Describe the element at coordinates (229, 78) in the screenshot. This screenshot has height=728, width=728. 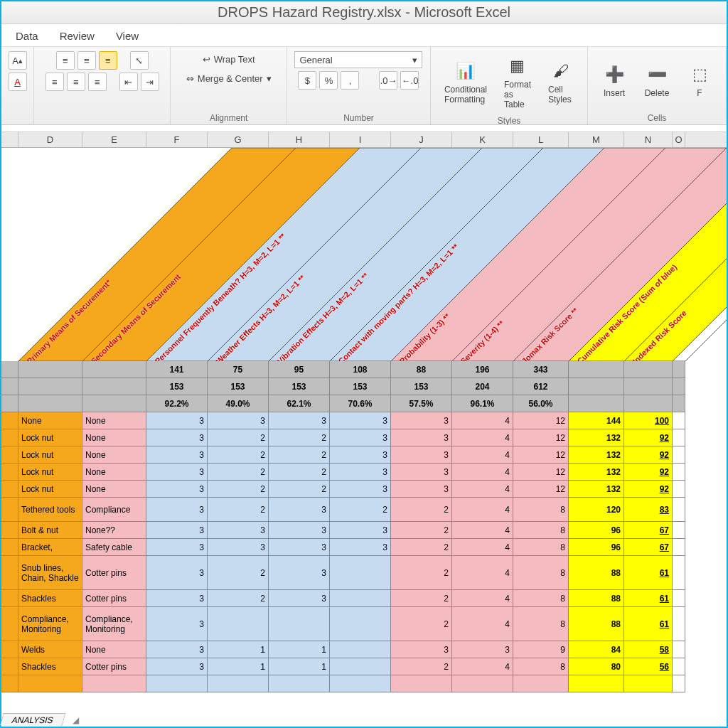
I see `merge-center-button: ⇔Merge & Center▾` at that location.